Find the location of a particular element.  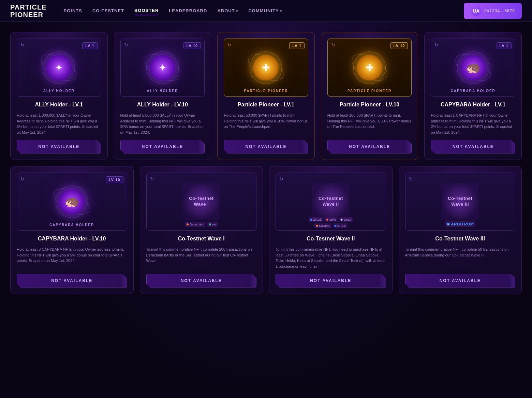

navigation: PARTICLE PIONEER POINTS CO-TESTNET BOOST… is located at coordinates (266, 11).